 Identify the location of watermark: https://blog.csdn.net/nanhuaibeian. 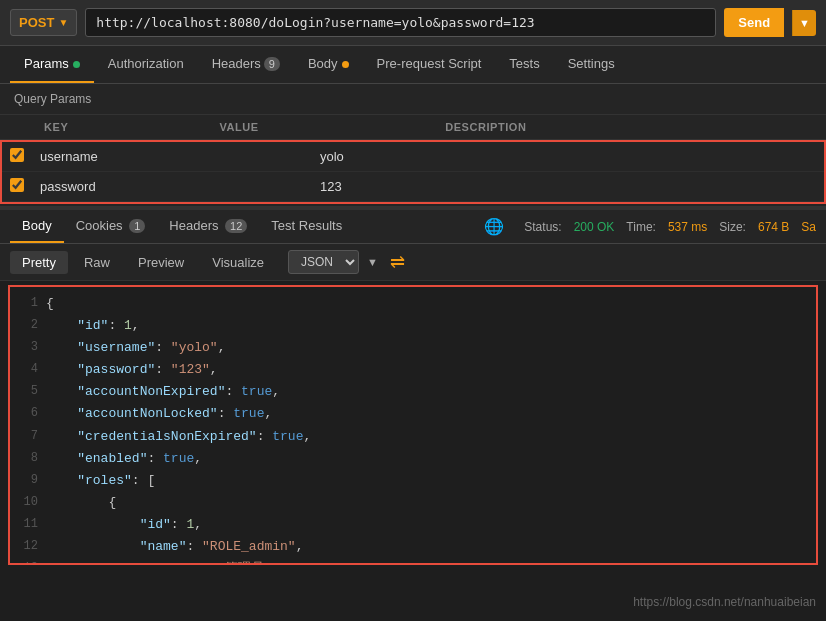
(724, 602).